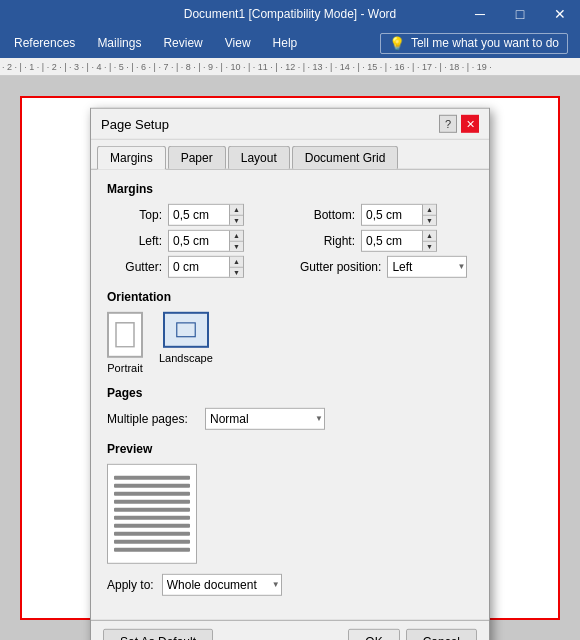  Describe the element at coordinates (152, 514) in the screenshot. I see `preview-box` at that location.